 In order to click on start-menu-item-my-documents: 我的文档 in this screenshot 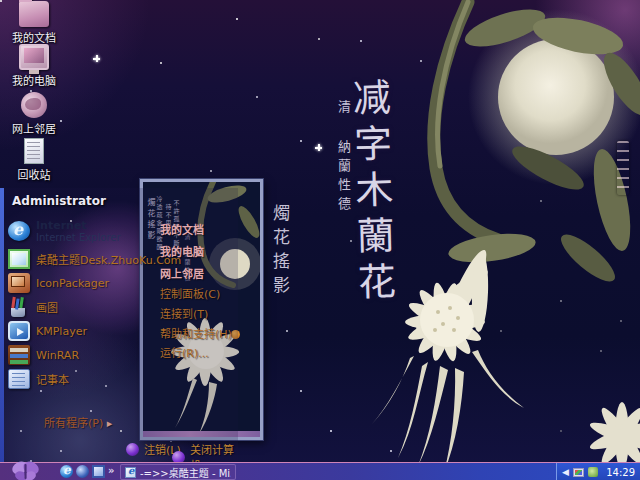, I will do `click(182, 229)`.